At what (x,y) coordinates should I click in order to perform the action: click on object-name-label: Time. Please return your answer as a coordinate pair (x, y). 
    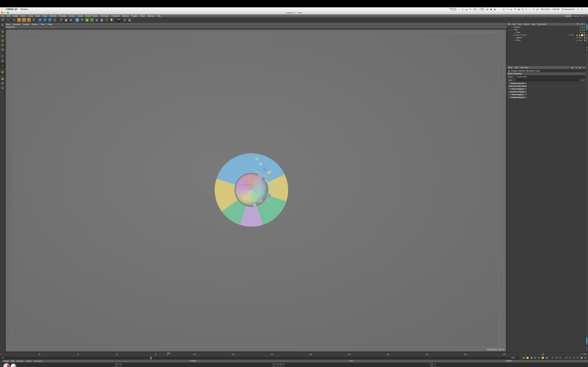
    Looking at the image, I should click on (516, 30).